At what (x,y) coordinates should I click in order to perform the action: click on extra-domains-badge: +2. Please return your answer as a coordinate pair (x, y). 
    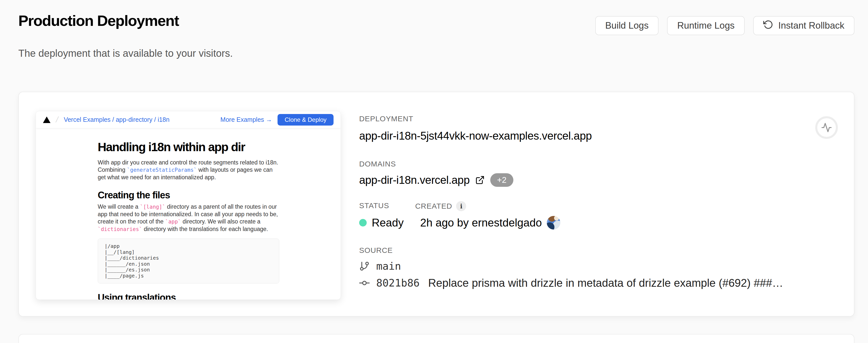
    Looking at the image, I should click on (502, 180).